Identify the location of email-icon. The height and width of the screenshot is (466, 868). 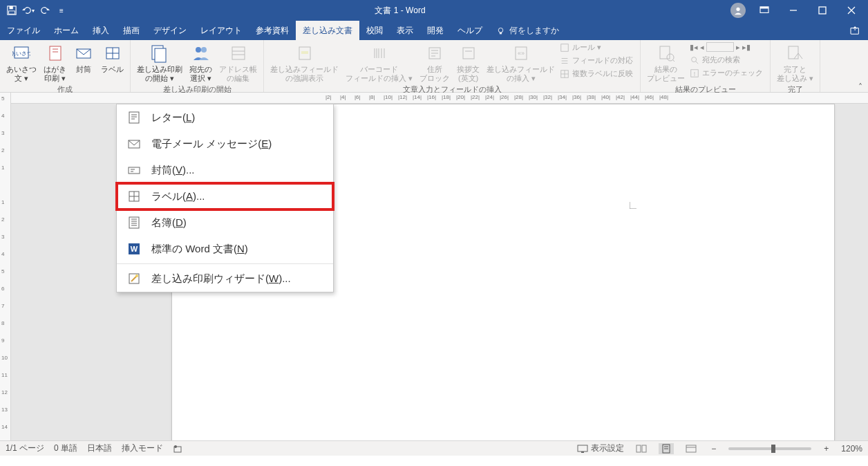
(134, 144).